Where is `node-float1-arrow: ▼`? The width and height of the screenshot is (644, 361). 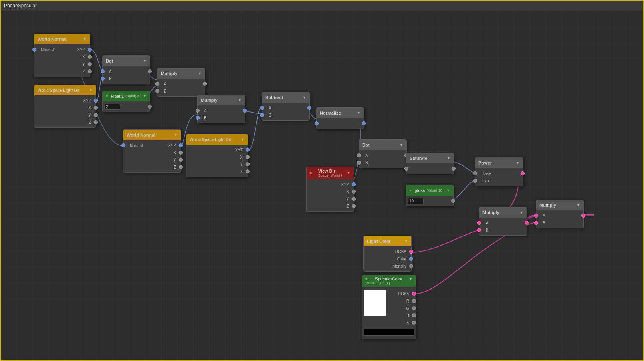
node-float1-arrow: ▼ is located at coordinates (145, 96).